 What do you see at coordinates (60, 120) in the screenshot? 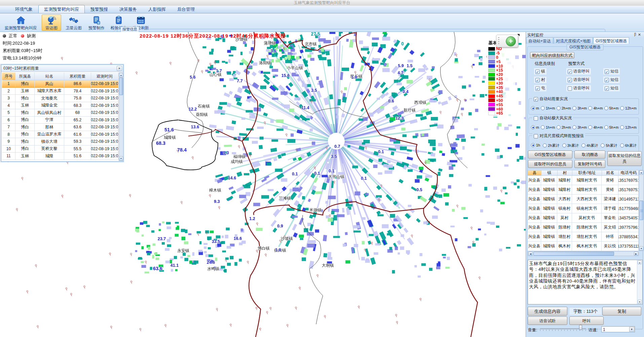
I see `rain-table-row: 6博白宁潭65.22022-08-19 15:00` at bounding box center [60, 120].